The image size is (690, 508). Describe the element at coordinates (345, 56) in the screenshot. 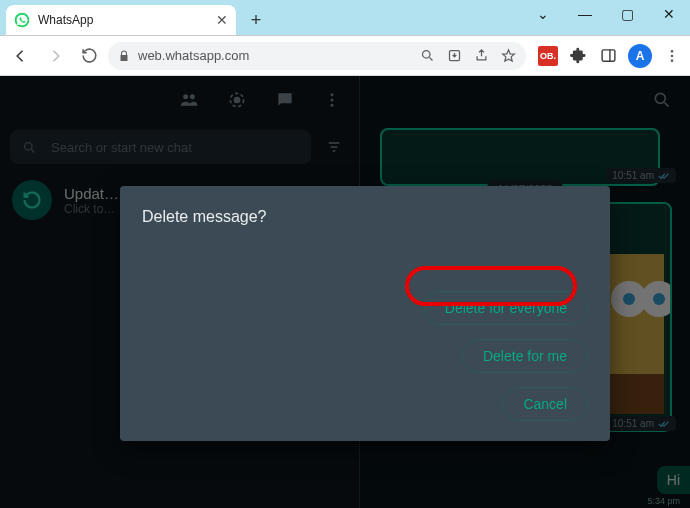

I see `browser-toolbar: web.whatsapp.com OB. A` at that location.